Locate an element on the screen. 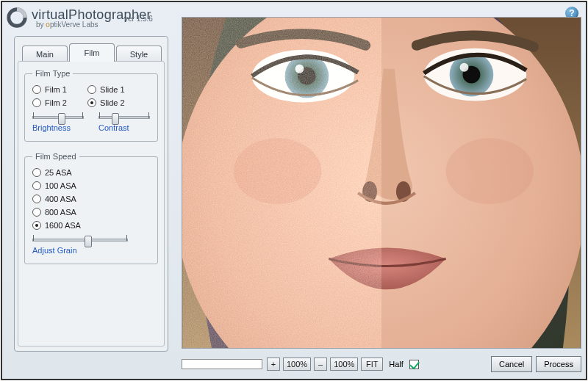 The height and width of the screenshot is (381, 588). half-checkbox-input is located at coordinates (415, 364).